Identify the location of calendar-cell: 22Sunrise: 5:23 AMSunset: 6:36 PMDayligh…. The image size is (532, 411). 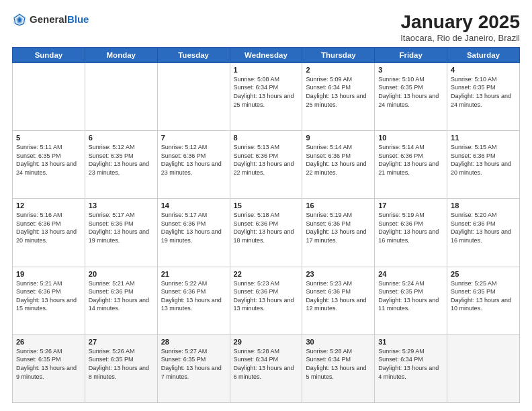
(266, 301).